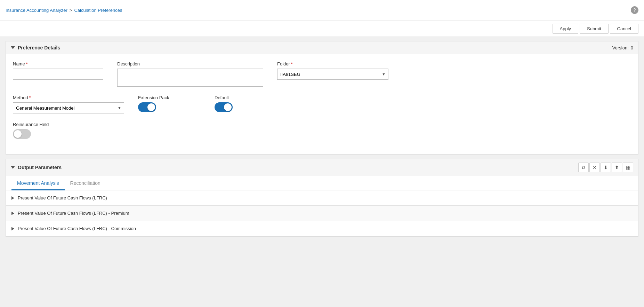  What do you see at coordinates (322, 213) in the screenshot?
I see `accordion-row-1: Present Value Of Future Cash Flows (LFRC…` at bounding box center [322, 213].